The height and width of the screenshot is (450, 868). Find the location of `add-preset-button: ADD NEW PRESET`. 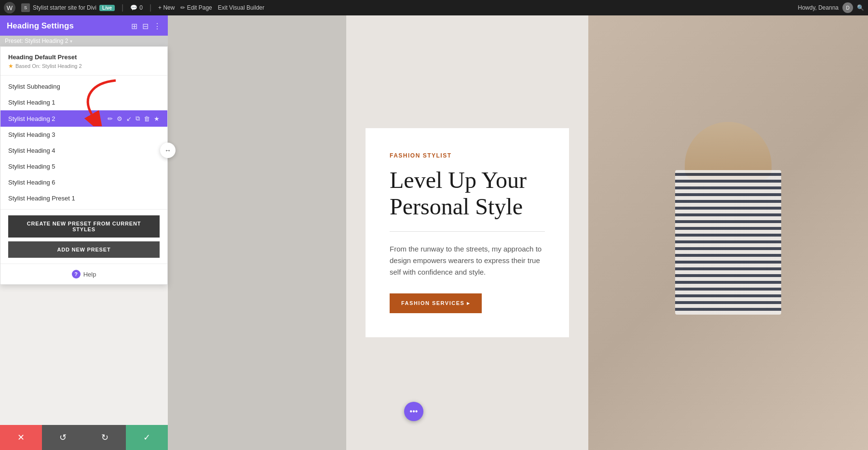

add-preset-button: ADD NEW PRESET is located at coordinates (84, 250).